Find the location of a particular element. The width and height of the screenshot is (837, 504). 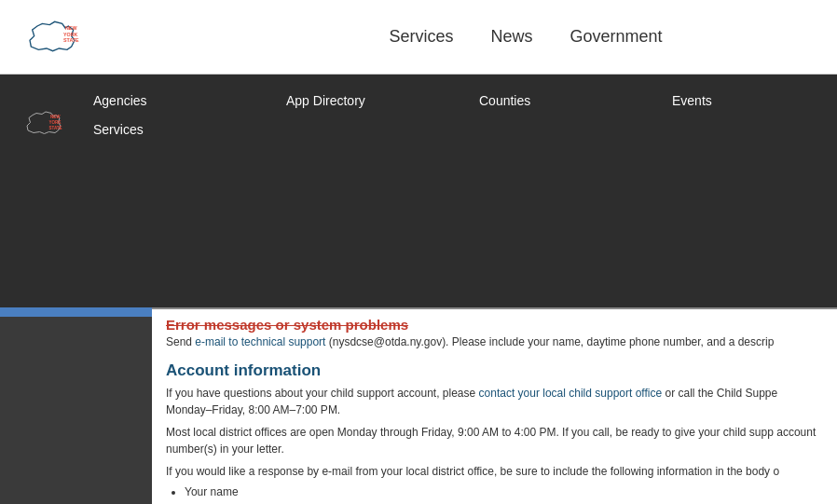

account-heading: Account information is located at coordinates (494, 371).